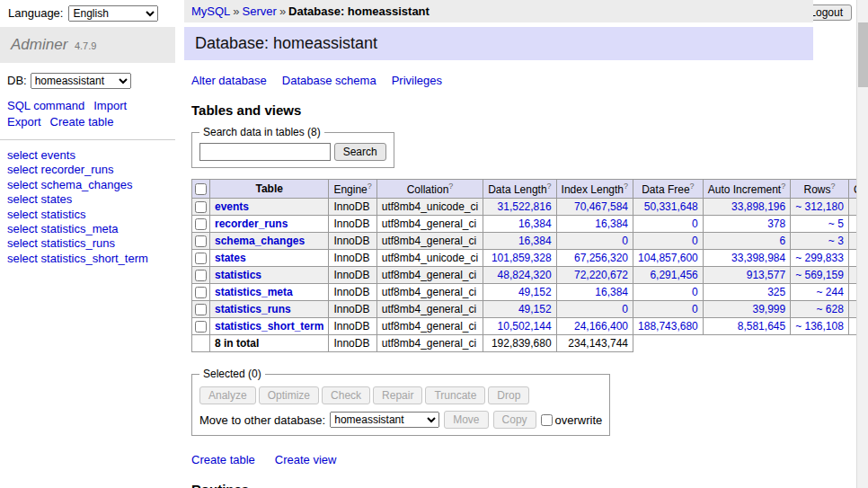 This screenshot has height=488, width=868. I want to click on search-button: Search, so click(360, 152).